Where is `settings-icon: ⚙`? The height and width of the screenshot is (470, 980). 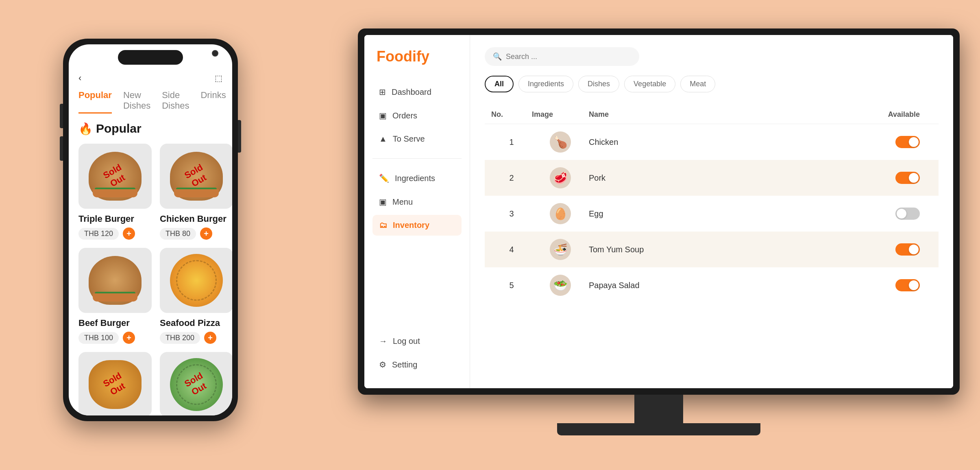 settings-icon: ⚙ is located at coordinates (383, 365).